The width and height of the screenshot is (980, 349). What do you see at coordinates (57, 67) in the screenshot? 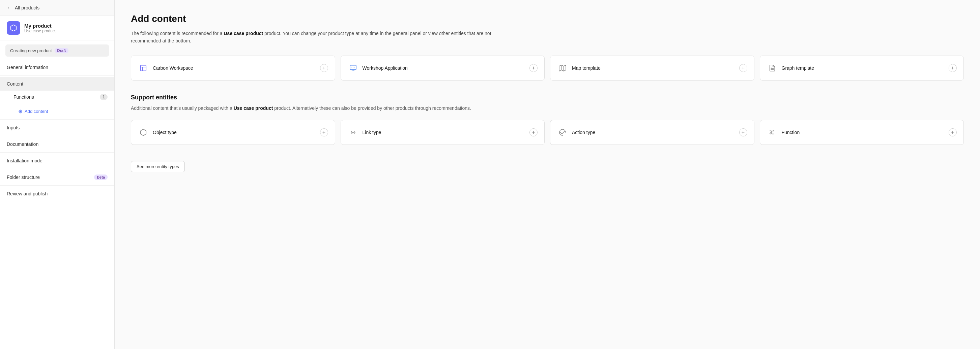
I see `sidebar-item-general: General information` at bounding box center [57, 67].